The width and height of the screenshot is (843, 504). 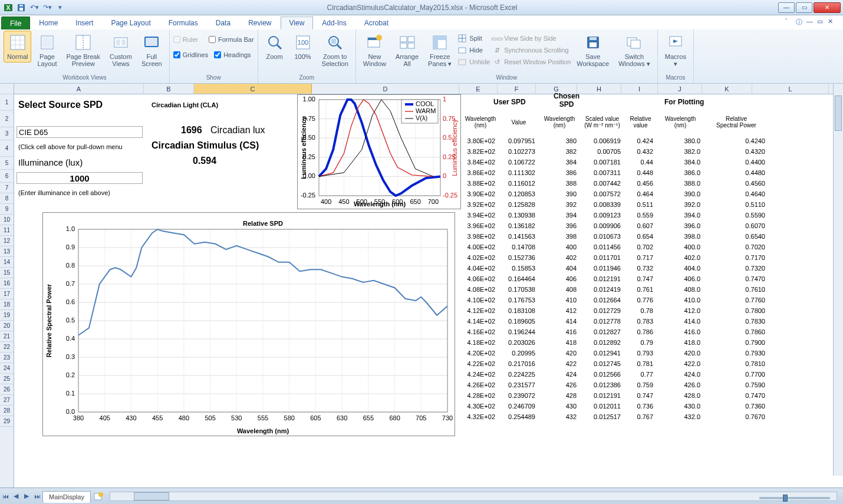 What do you see at coordinates (444, 99) in the screenshot?
I see `svg-text: 1` at bounding box center [444, 99].